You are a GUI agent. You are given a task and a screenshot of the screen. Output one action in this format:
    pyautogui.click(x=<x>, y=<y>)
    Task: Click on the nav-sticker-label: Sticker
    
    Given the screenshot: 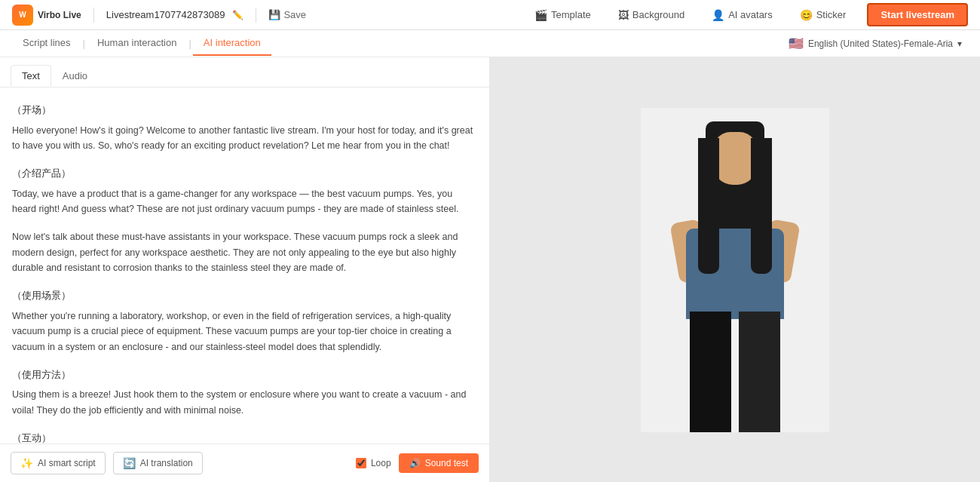 What is the action you would take?
    pyautogui.click(x=831, y=15)
    